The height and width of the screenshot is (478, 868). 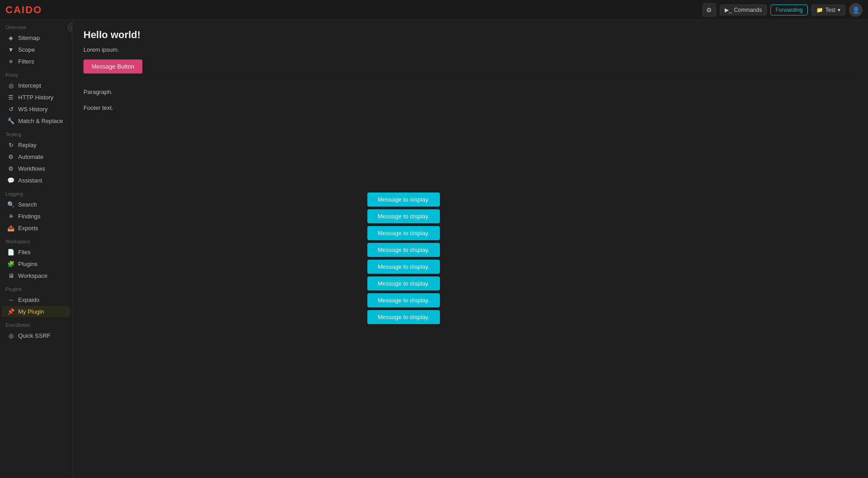 I want to click on match-replace-icon: 🔧, so click(x=11, y=121).